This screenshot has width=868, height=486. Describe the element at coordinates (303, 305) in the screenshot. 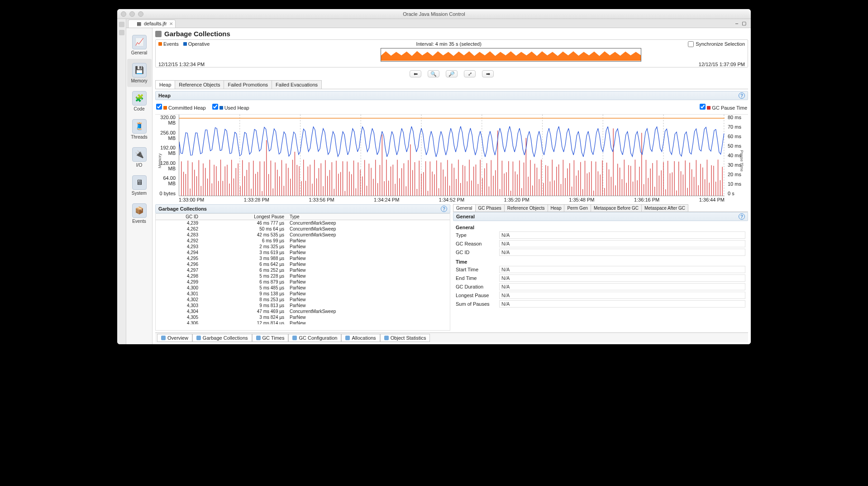

I see `table-row: 4,3039 ms 813 µsParNew` at that location.